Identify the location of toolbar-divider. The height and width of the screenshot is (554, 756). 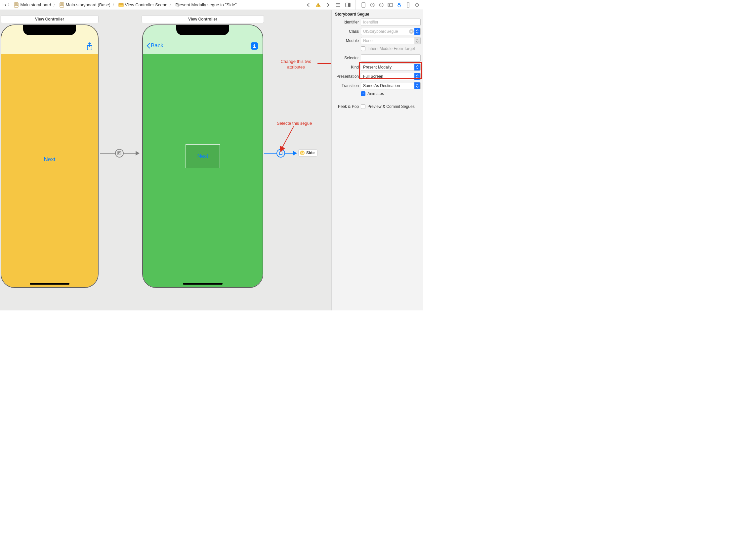
(356, 5).